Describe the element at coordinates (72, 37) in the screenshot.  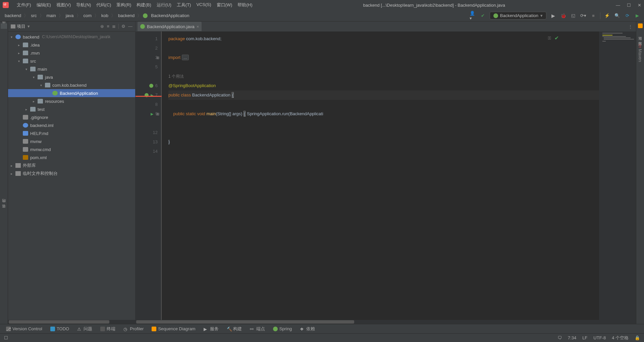
I see `tree-node-backend: ▾backendC:\Users\ADMIN\Desktop\learn_jav…` at that location.